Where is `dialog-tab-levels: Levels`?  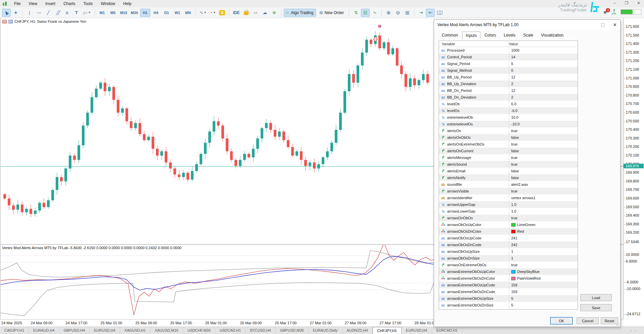 dialog-tab-levels: Levels is located at coordinates (510, 35).